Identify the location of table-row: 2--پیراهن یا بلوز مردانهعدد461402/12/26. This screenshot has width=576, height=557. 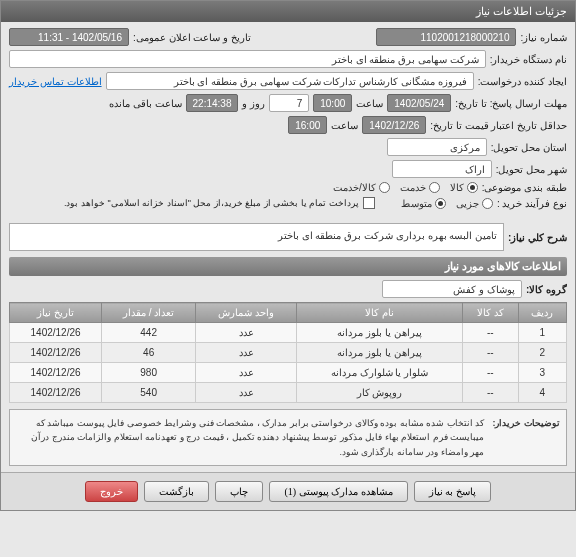
(288, 353).